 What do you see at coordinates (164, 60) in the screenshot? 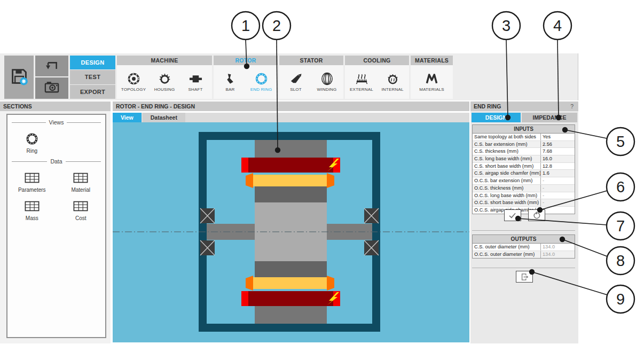
I see `ribbon-group-title: MACHINE` at bounding box center [164, 60].